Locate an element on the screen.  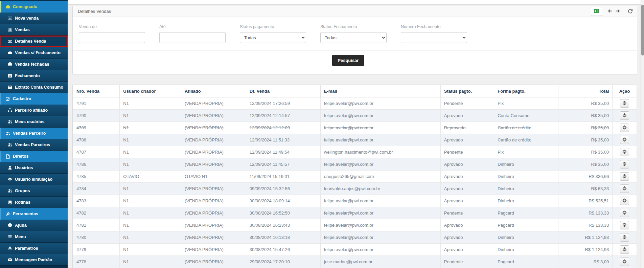
cell-forma: Cartão de crédito is located at coordinates (526, 128).